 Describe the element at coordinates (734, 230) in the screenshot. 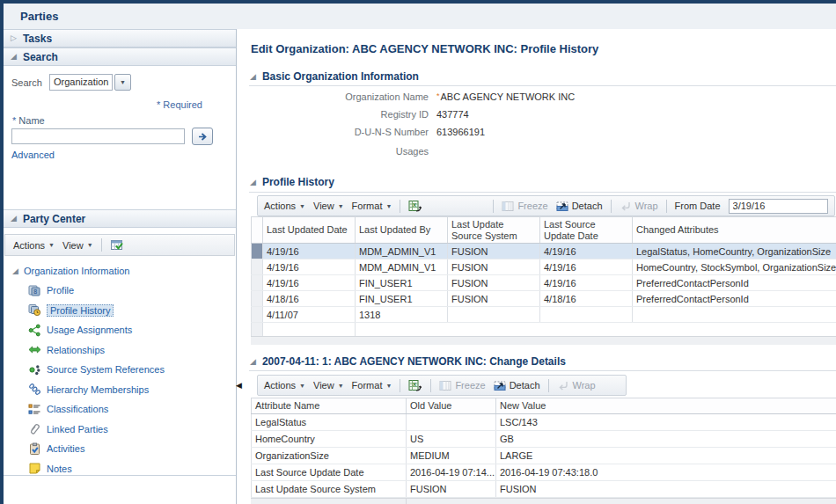

I see `column-header: Changed Attributes` at that location.